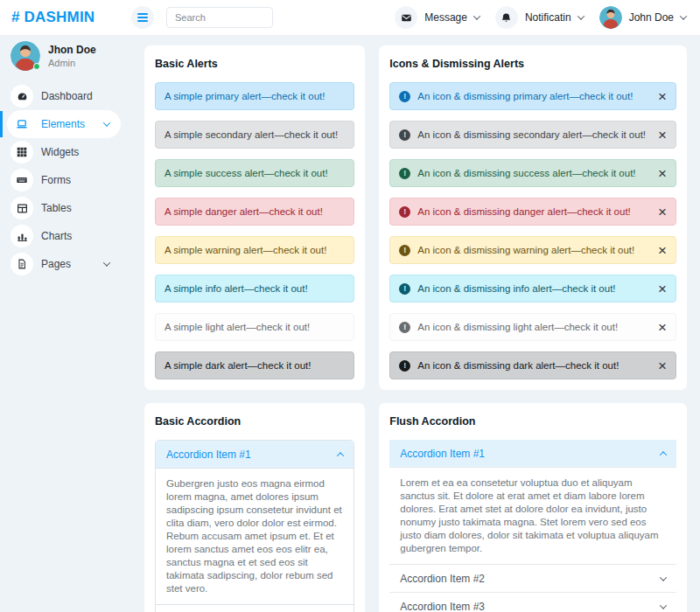  What do you see at coordinates (255, 537) in the screenshot?
I see `accordion-body: Gubergren justo eos magna eirmod lorem m…` at bounding box center [255, 537].